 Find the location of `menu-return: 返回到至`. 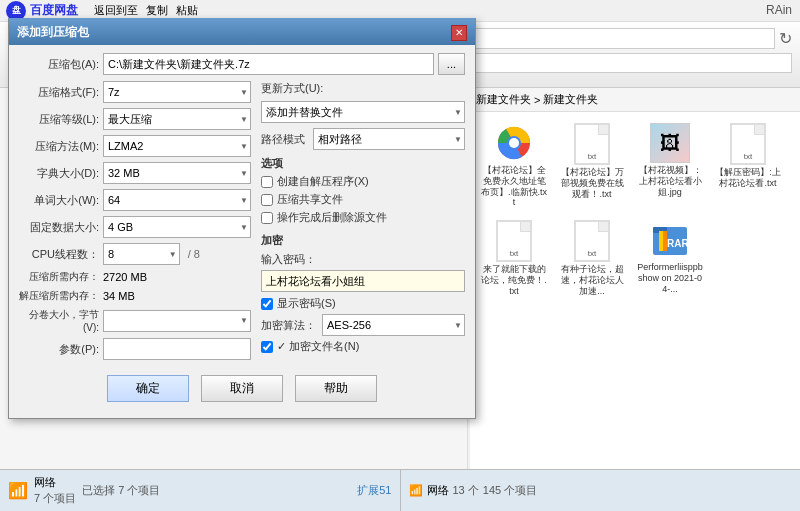

menu-return: 返回到至 is located at coordinates (116, 10).